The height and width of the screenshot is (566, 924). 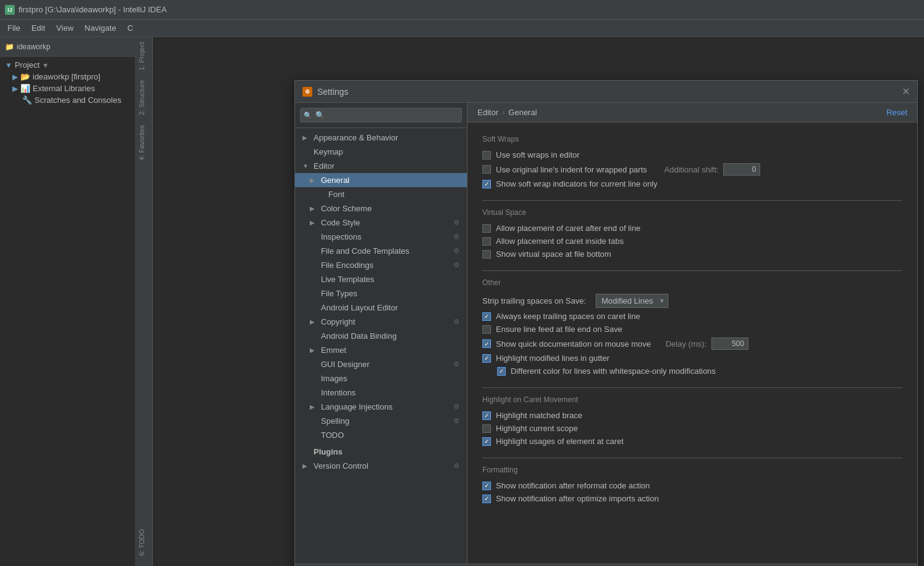 I want to click on menu-view: View, so click(x=65, y=28).